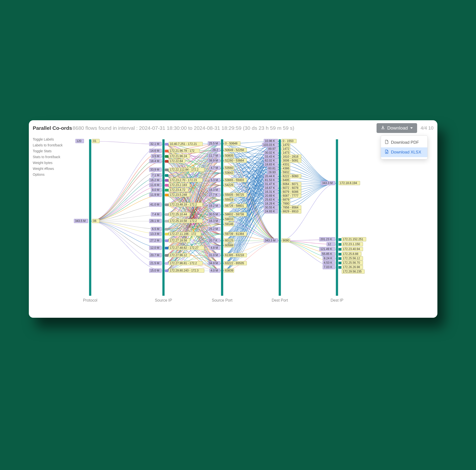 The width and height of the screenshot is (476, 470). Describe the element at coordinates (178, 255) in the screenshot. I see `svg-text: 172.27.96.12` at that location.